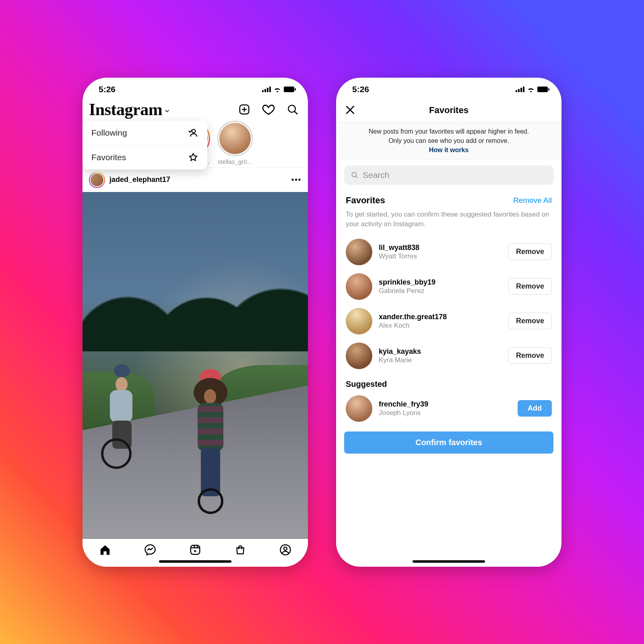 Image resolution: width=644 pixels, height=644 pixels. I want to click on how-it-works-link: How it works, so click(449, 150).